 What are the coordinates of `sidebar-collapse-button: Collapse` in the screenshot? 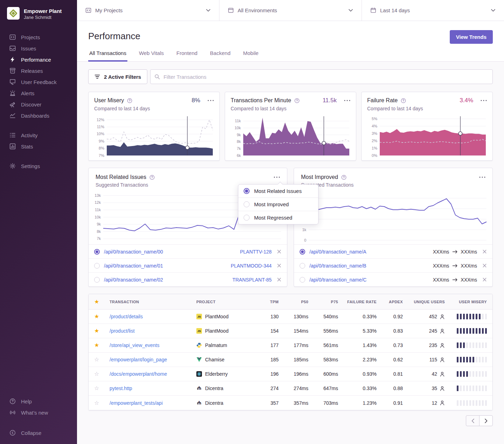 It's located at (38, 433).